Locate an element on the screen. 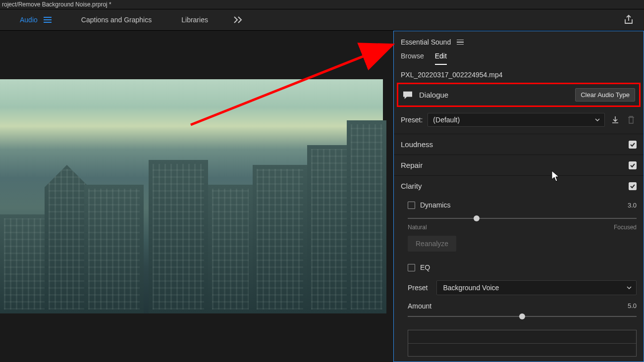  workspace-captions-label: Captions and Graphics is located at coordinates (116, 20).